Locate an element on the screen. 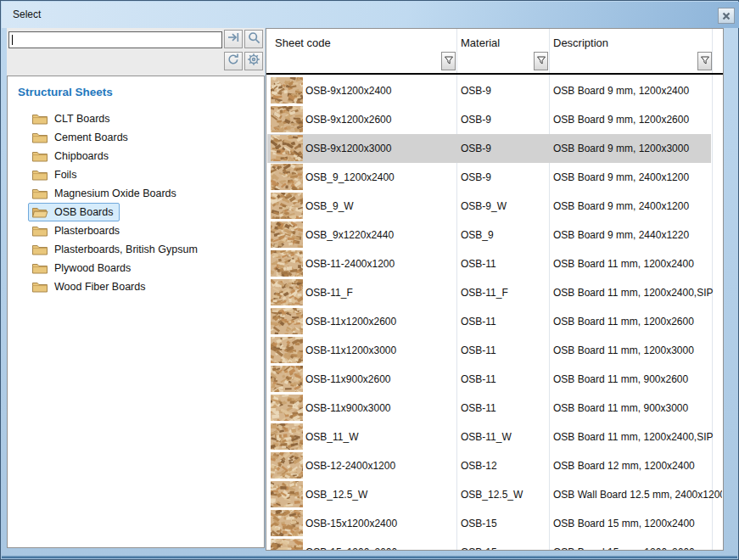  tree-item-plywood-boards: Plywood Boards is located at coordinates (136, 268).